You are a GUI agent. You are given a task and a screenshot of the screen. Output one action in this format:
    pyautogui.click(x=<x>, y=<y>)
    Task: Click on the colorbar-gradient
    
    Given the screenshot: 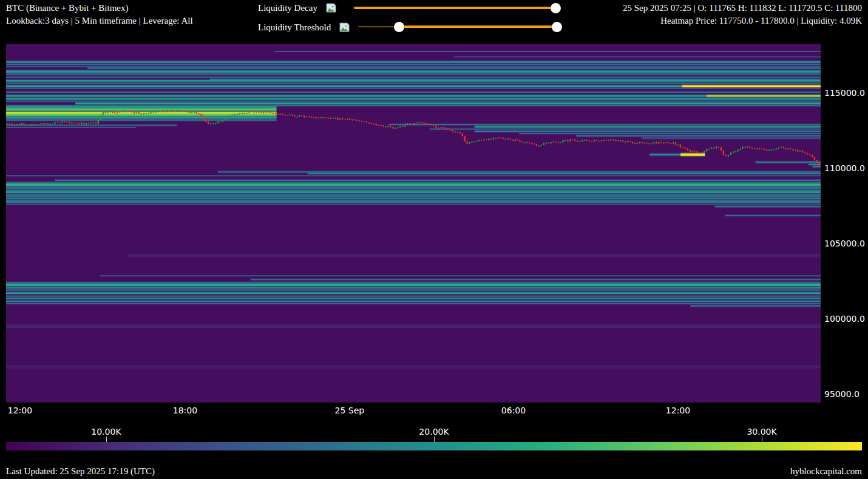 What is the action you would take?
    pyautogui.click(x=434, y=446)
    